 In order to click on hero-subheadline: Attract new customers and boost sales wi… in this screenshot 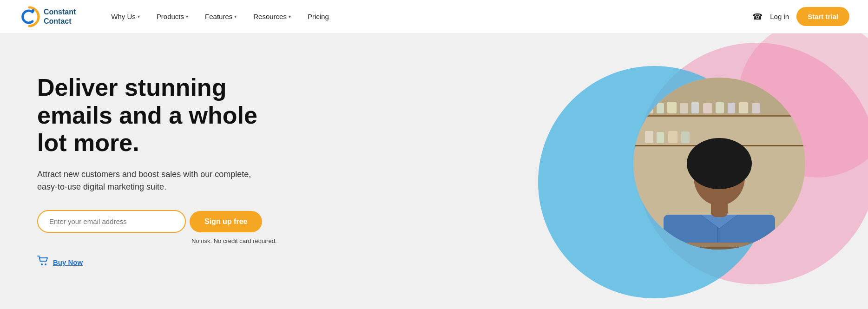, I will do `click(149, 181)`.